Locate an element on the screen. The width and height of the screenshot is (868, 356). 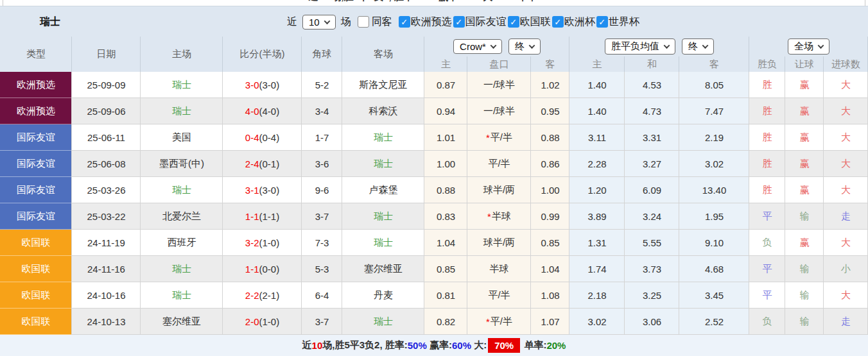
summary-segment: 近 is located at coordinates (313, 1).